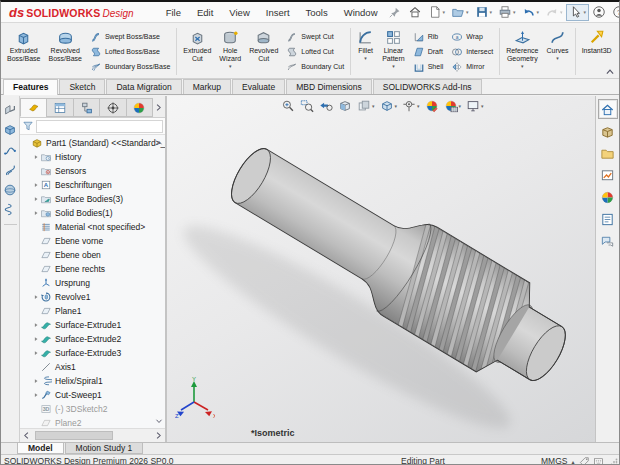 Image resolution: width=620 pixels, height=465 pixels. Describe the element at coordinates (92, 422) in the screenshot. I see `tree-item-plane2: Plane2` at that location.